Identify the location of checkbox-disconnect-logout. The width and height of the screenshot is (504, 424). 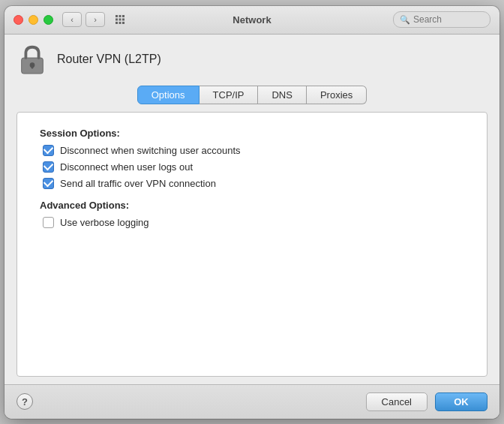
(48, 167).